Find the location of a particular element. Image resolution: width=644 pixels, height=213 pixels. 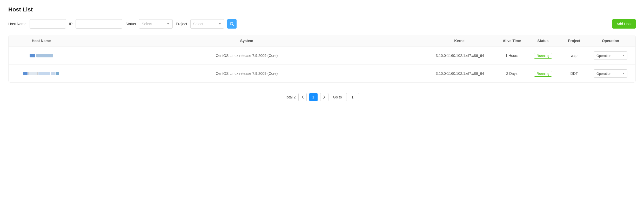

col-header-alivetime: Alive Time is located at coordinates (512, 41).